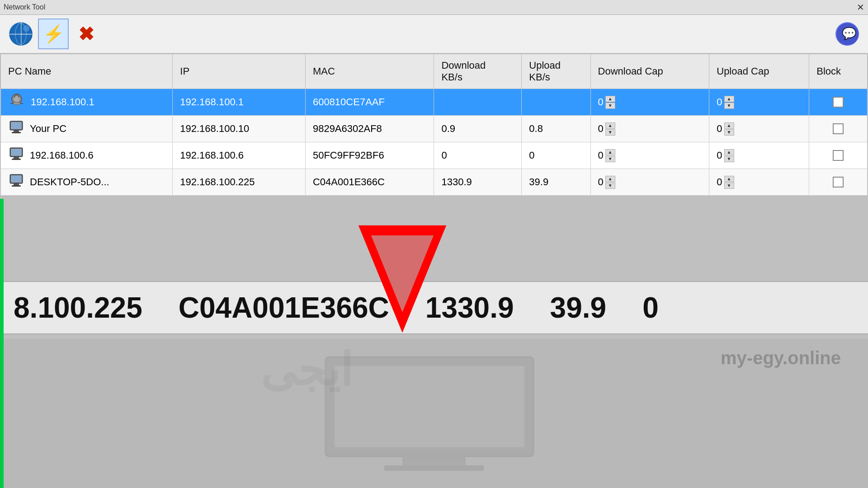  What do you see at coordinates (861, 7) in the screenshot?
I see `window-close-button: ✕` at bounding box center [861, 7].